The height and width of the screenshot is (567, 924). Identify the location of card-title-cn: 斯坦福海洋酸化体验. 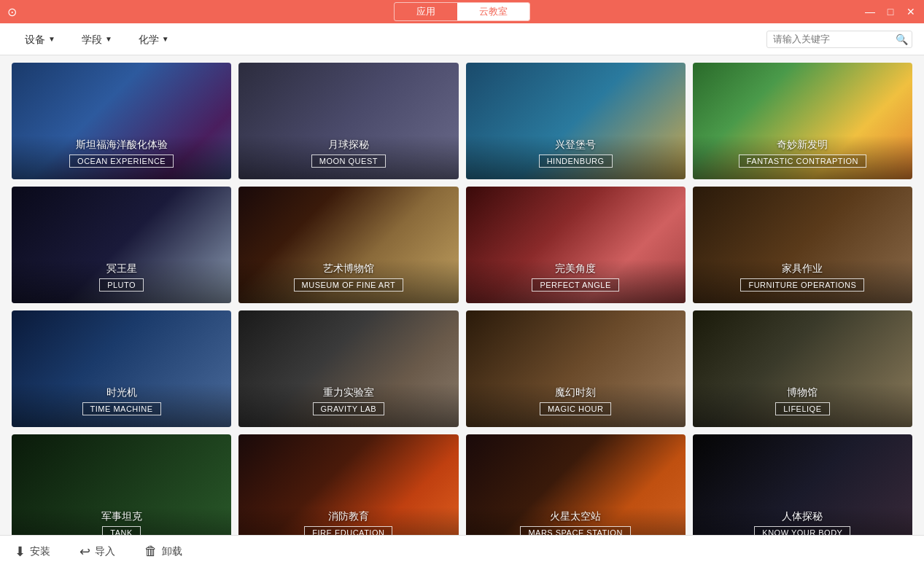
(122, 145).